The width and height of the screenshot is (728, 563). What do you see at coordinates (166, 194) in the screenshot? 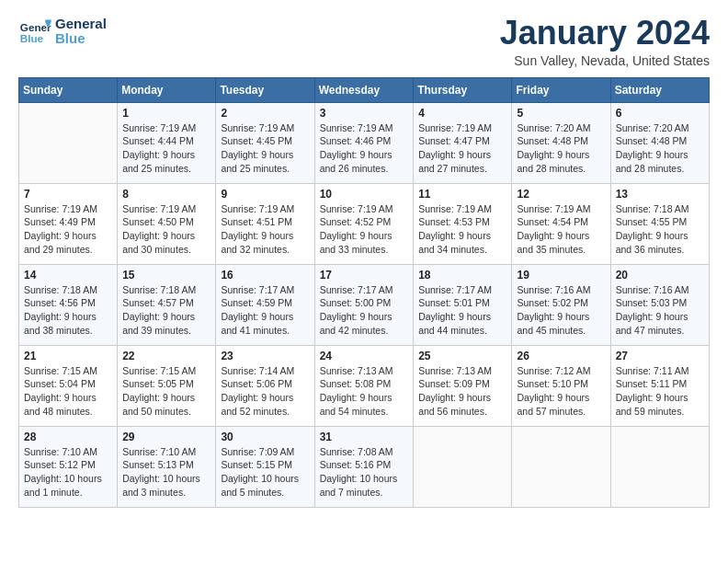
I see `day-number: 8` at bounding box center [166, 194].